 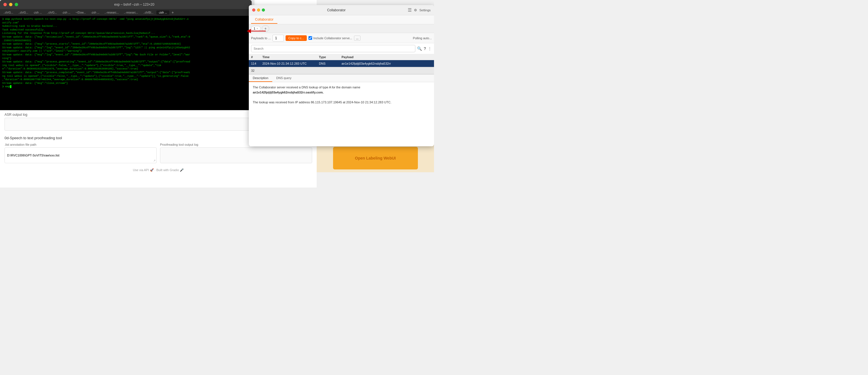 What do you see at coordinates (81, 145) in the screenshot?
I see `list-input-label: .list annotation file path` at bounding box center [81, 145].